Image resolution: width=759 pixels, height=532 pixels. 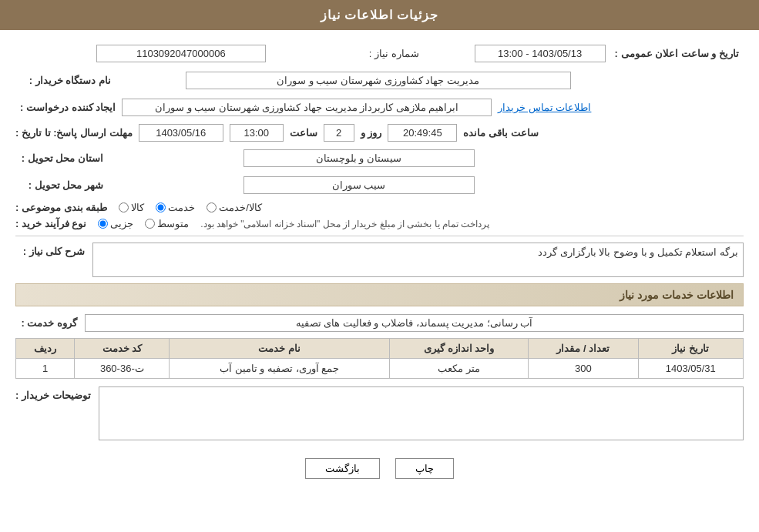 I want to click on gorohe-khedmat-row: آب رسانی؛ مدیریت پسماند، فاضلاب و فعالیت…, so click(x=379, y=323).